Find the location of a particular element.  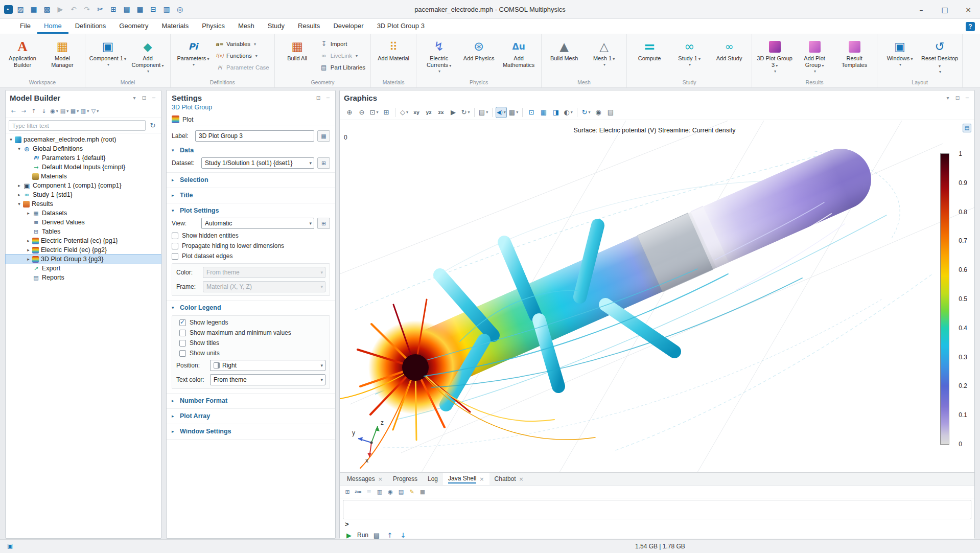

close-button is located at coordinates (968, 9).